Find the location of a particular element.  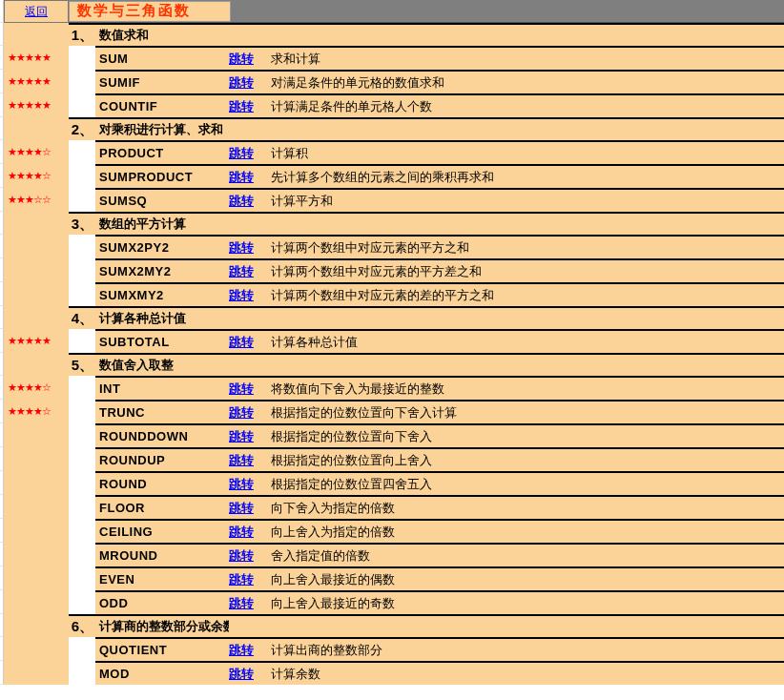

function-desc: 计算满足条件的单元格人个数 is located at coordinates (526, 105).